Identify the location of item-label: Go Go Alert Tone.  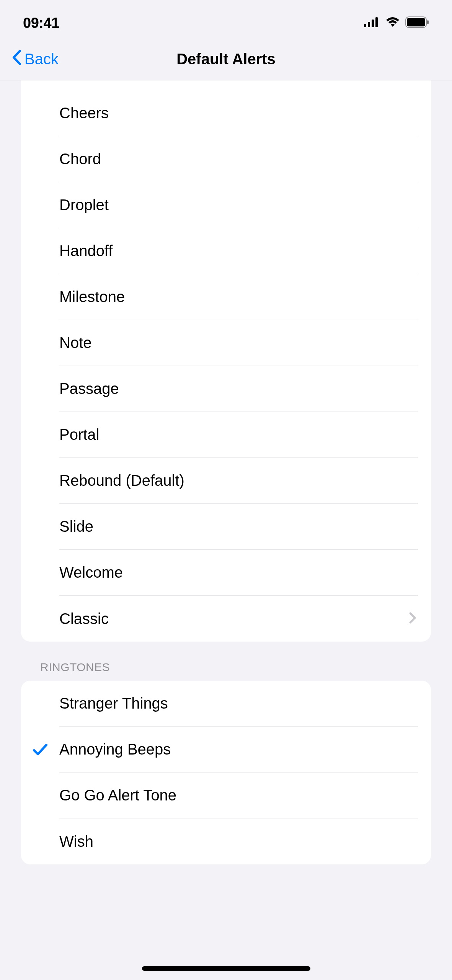
(118, 795).